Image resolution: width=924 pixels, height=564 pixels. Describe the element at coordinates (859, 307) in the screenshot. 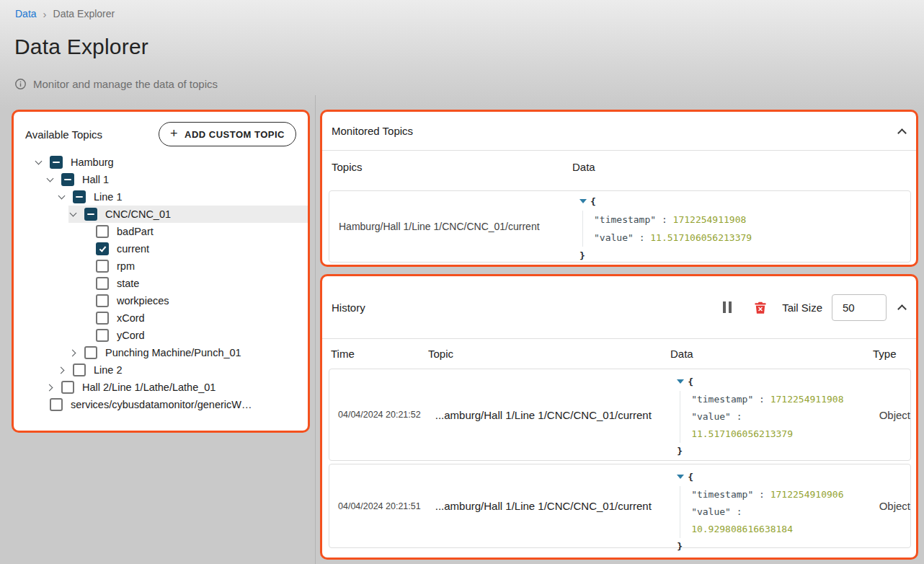

I see `tail-size-input` at that location.